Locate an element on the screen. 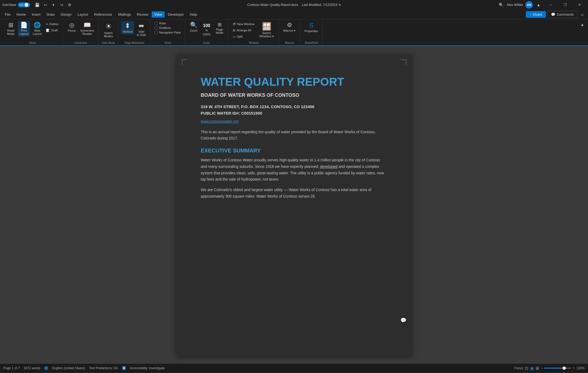  sharepoint-content: S Properties is located at coordinates (311, 31).